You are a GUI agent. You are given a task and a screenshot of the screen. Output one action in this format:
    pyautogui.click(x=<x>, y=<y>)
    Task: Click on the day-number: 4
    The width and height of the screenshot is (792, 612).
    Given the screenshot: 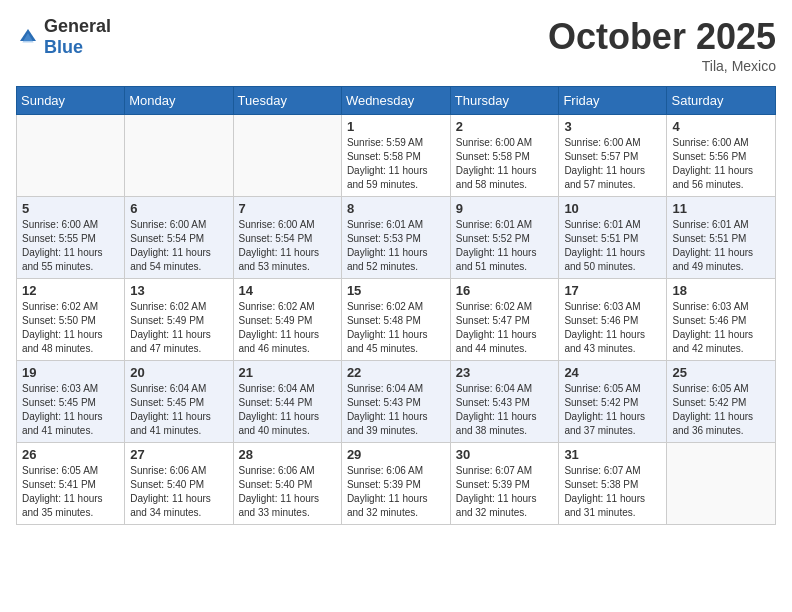 What is the action you would take?
    pyautogui.click(x=721, y=126)
    